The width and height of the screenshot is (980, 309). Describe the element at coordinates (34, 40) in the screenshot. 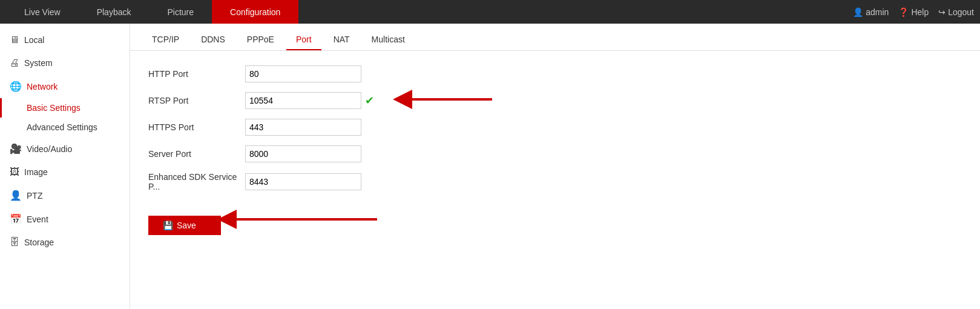

I see `sidebar-label-local: Local` at that location.